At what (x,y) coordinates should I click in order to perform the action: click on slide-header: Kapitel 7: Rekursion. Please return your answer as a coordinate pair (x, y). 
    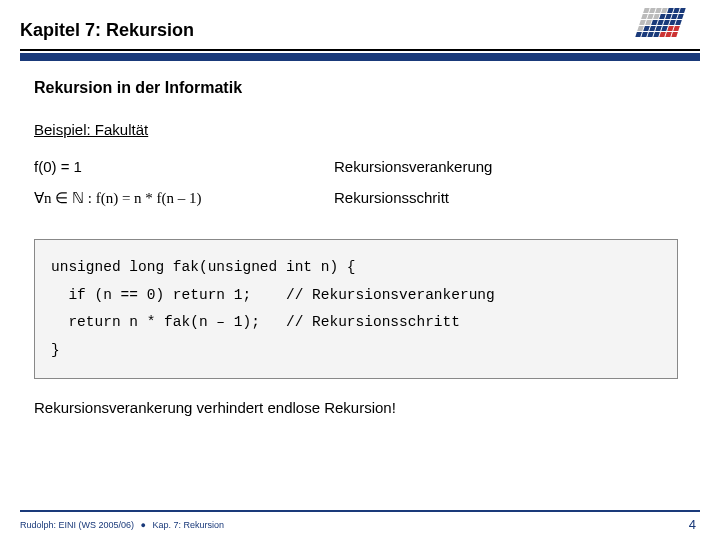
    Looking at the image, I should click on (360, 30).